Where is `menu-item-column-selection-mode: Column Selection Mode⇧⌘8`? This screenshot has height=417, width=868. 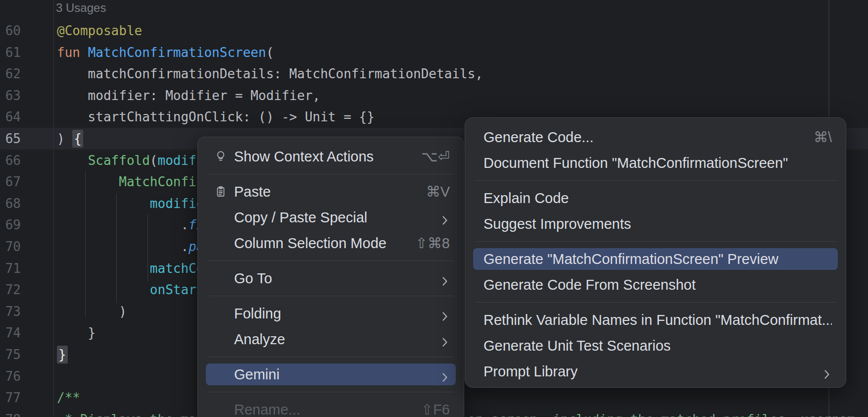 menu-item-column-selection-mode: Column Selection Mode⇧⌘8 is located at coordinates (331, 243).